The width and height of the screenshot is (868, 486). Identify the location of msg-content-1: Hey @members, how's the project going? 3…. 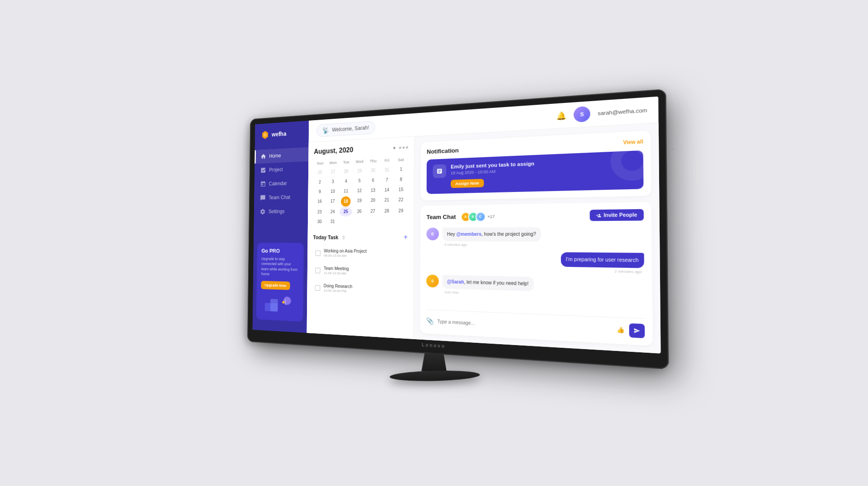
(490, 238).